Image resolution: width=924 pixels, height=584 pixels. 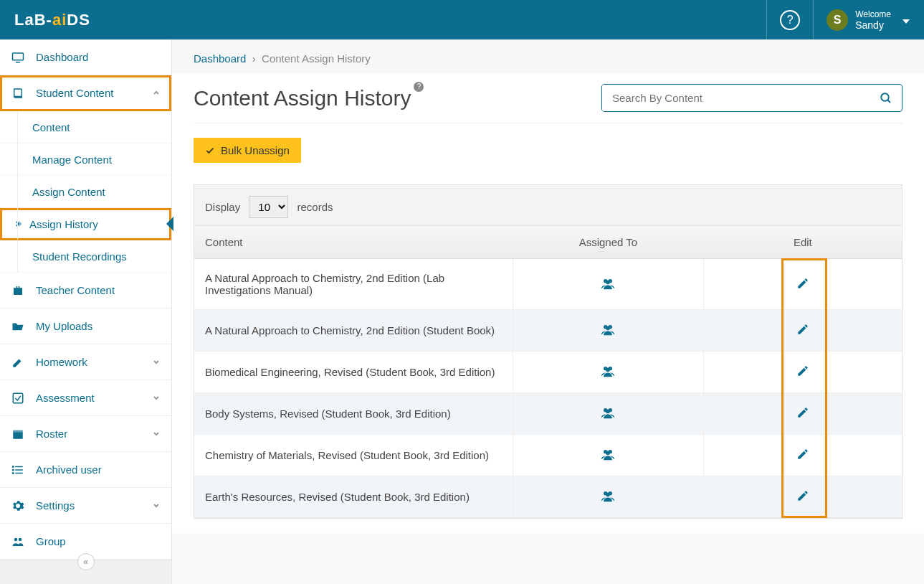 What do you see at coordinates (736, 98) in the screenshot?
I see `search-input` at bounding box center [736, 98].